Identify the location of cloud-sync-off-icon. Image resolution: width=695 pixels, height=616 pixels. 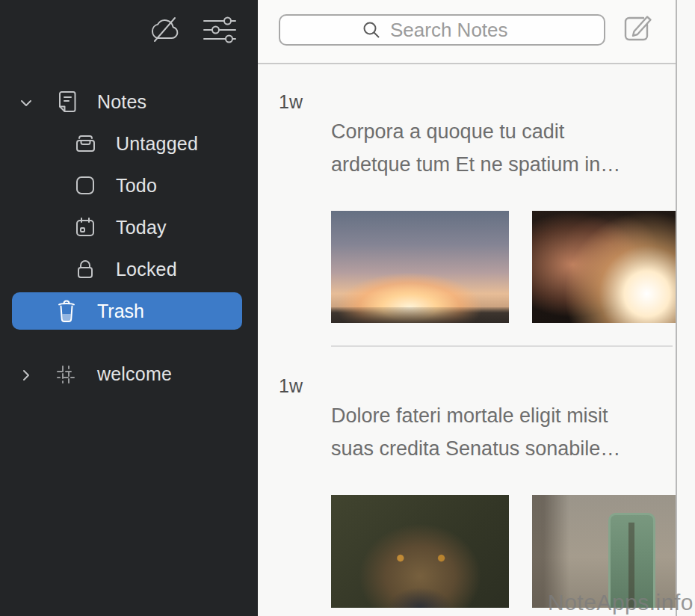
(165, 31).